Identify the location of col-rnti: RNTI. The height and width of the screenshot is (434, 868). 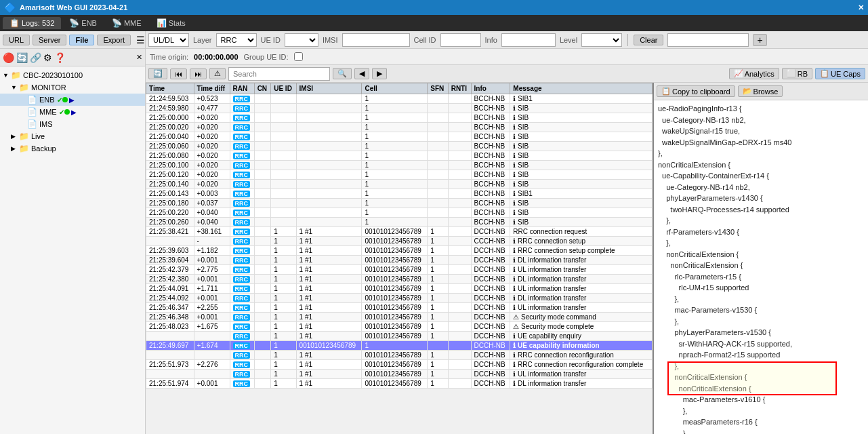
(459, 89).